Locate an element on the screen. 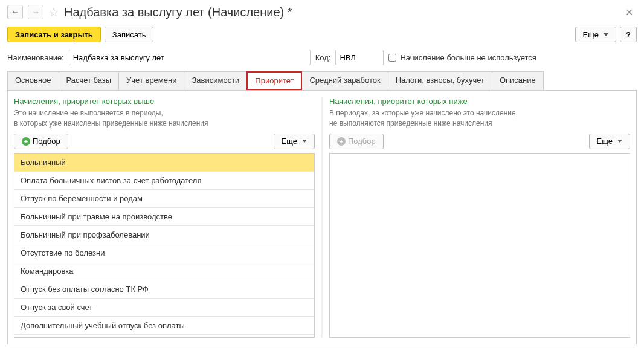  save-close-button: Записать и закрыть is located at coordinates (54, 34).